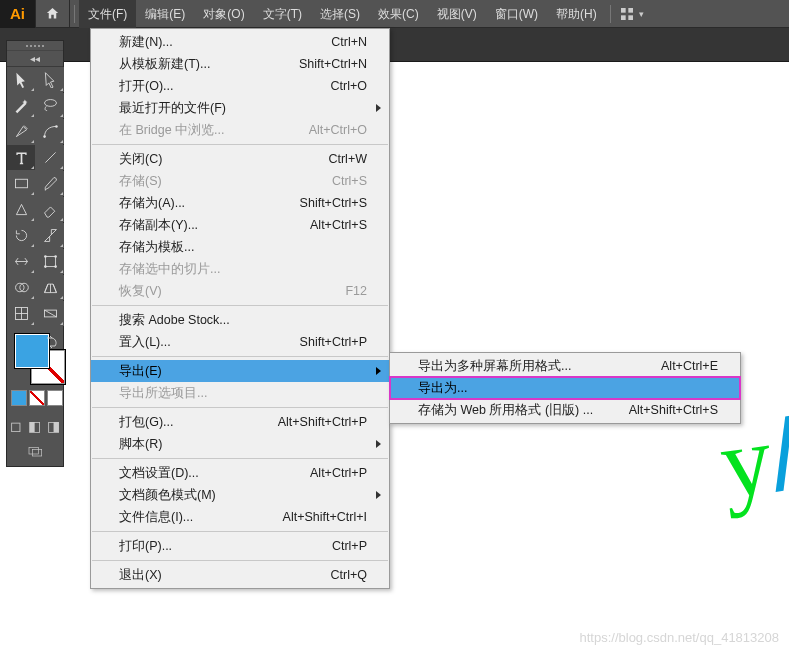  What do you see at coordinates (240, 108) in the screenshot?
I see `menu-item: 最近打开的文件(F)` at bounding box center [240, 108].